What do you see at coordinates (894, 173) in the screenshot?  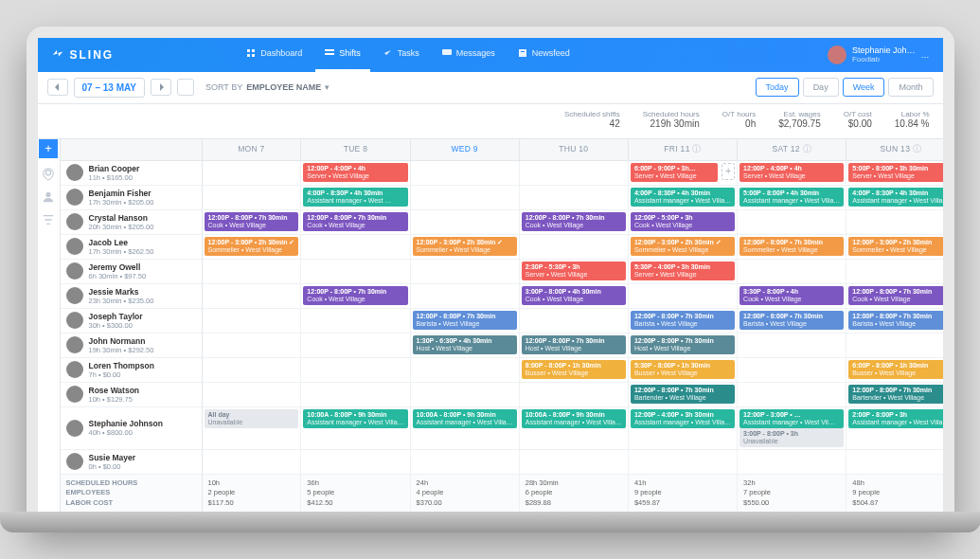 I see `schedule-cell: 5:00P - 8:00P • 3h 30minServer • West Vi…` at bounding box center [894, 173].